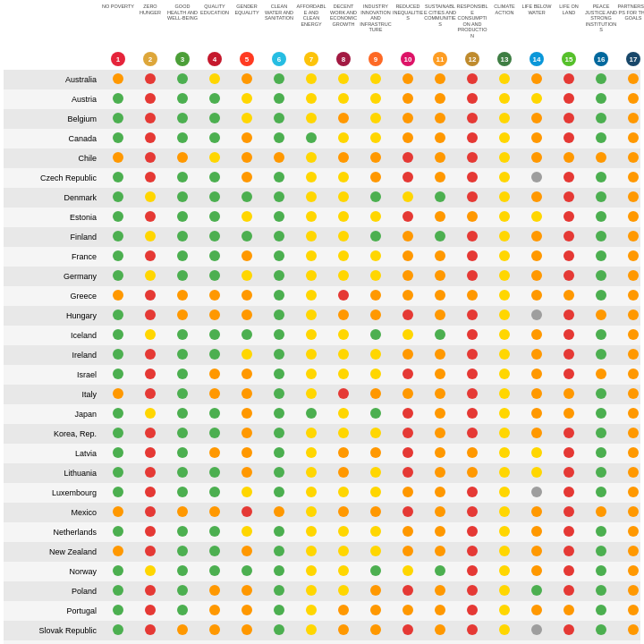  Describe the element at coordinates (150, 35) in the screenshot. I see `col-header-2: ZERO HUNGER 2` at that location.